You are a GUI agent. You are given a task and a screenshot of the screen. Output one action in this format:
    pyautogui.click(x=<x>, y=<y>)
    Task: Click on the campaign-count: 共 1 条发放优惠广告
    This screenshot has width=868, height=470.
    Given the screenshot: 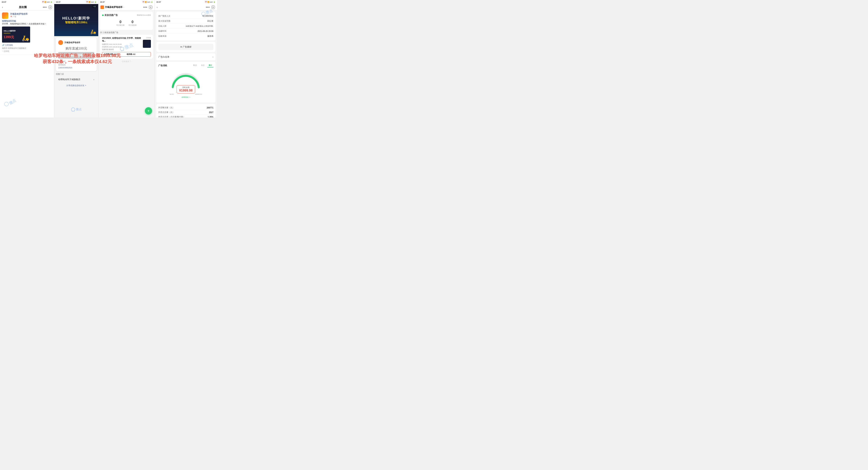 What is the action you would take?
    pyautogui.click(x=127, y=33)
    